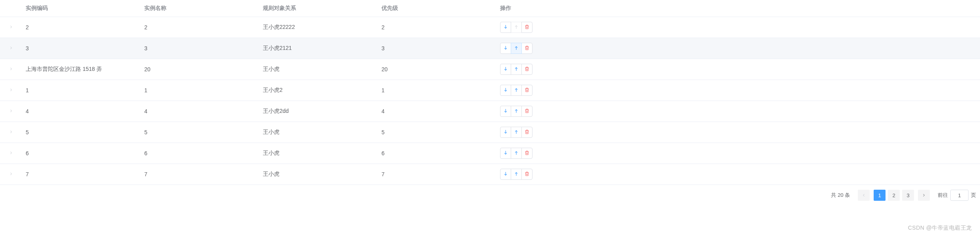 The height and width of the screenshot is (238, 980). What do you see at coordinates (924, 195) in the screenshot?
I see `chevron-right-icon` at bounding box center [924, 195].